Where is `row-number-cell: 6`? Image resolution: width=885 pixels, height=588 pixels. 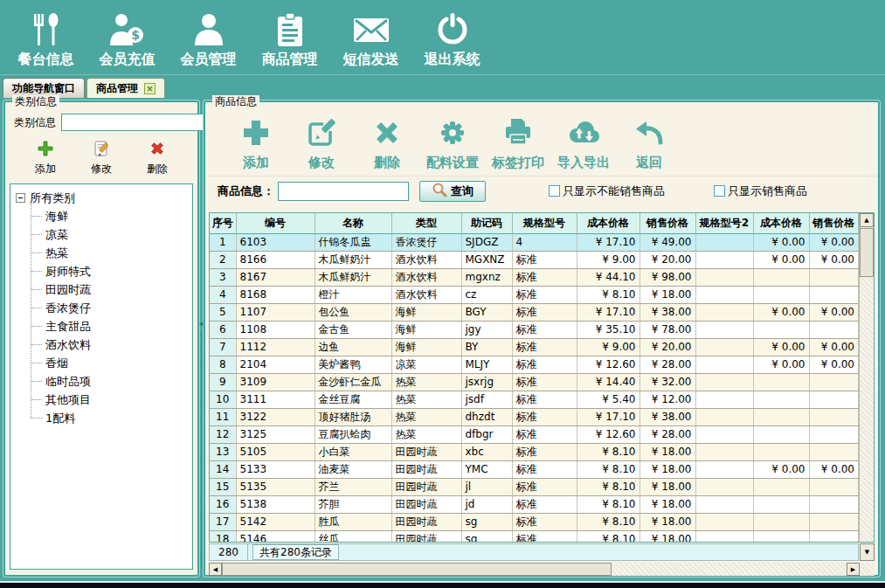
row-number-cell: 6 is located at coordinates (223, 329).